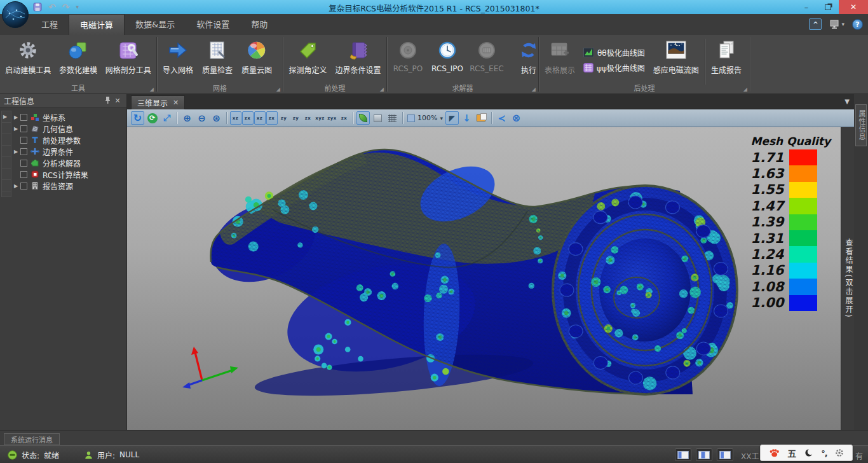 This screenshot has width=868, height=463. I want to click on quality-cloud-map-button: 质量云图, so click(257, 60).